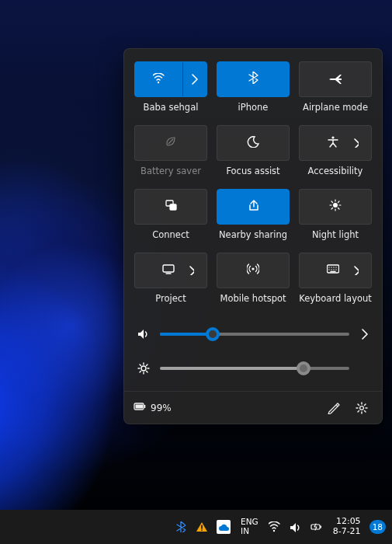 The height and width of the screenshot is (544, 392). I want to click on tile-night-light: Night light, so click(335, 218).